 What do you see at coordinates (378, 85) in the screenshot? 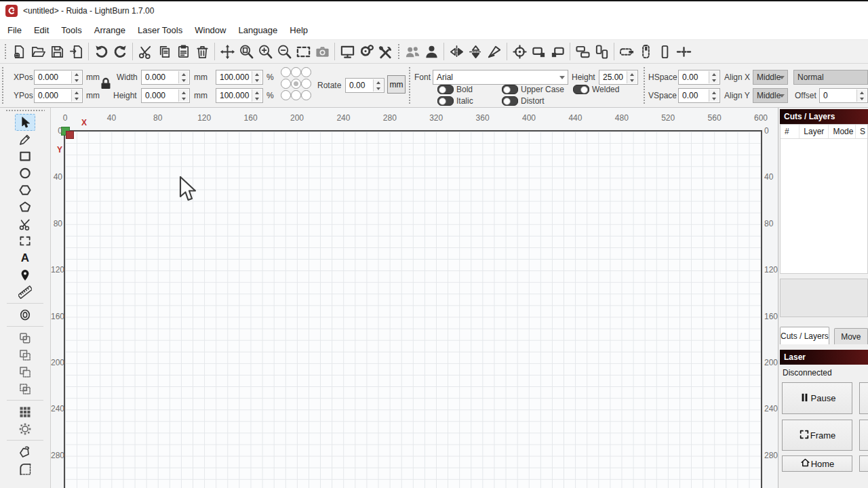
I see `rotate-spinner` at bounding box center [378, 85].